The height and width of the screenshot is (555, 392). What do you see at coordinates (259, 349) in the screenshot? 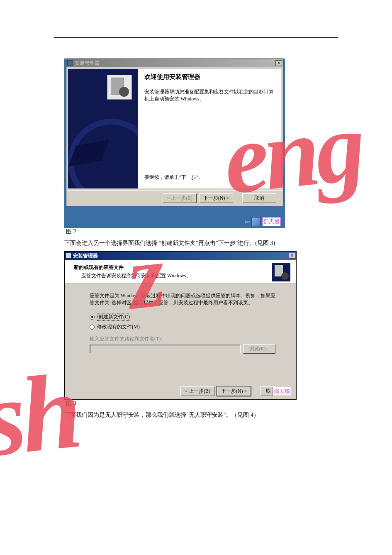
I see `browse-button: 浏览(R)...` at bounding box center [259, 349].